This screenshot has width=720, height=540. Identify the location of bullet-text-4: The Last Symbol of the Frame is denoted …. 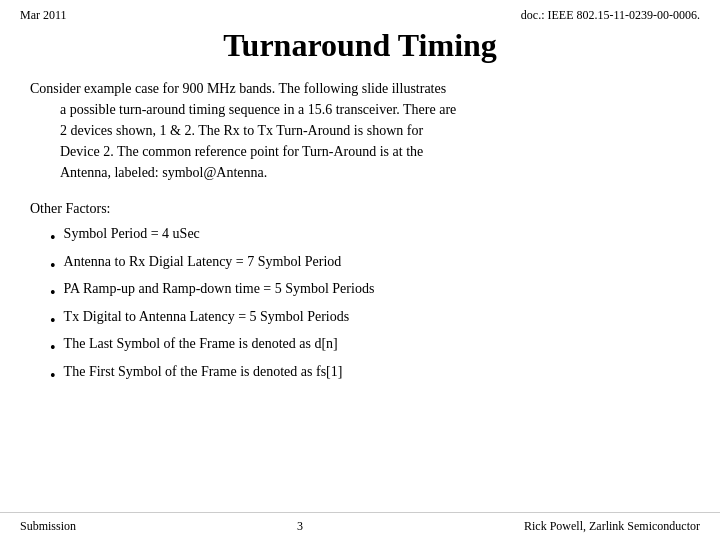
(201, 344).